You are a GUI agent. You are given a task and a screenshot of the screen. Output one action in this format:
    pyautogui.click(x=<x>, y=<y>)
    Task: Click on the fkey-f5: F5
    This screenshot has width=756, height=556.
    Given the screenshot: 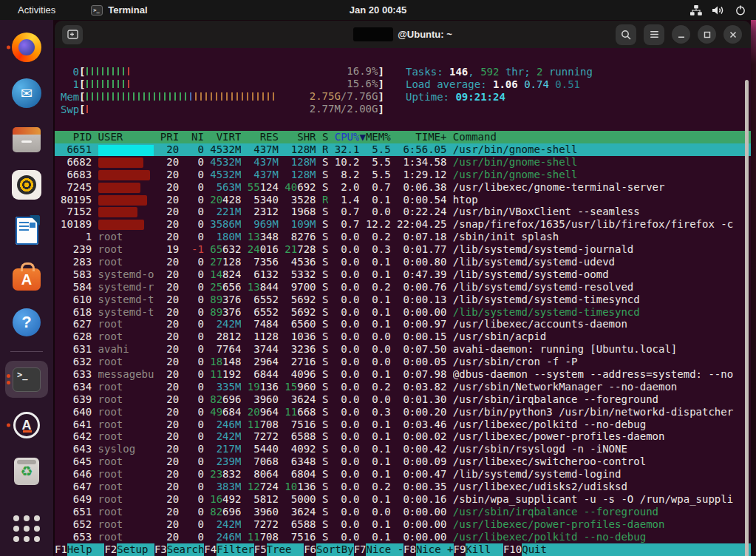 What is the action you would take?
    pyautogui.click(x=260, y=550)
    